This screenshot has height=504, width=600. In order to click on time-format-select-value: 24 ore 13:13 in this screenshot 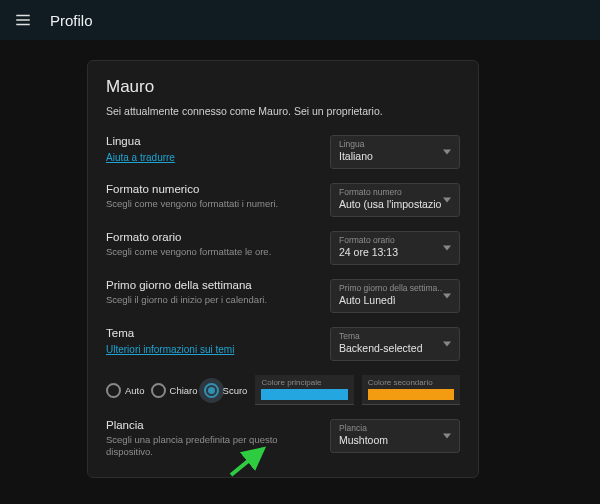, I will do `click(396, 252)`.